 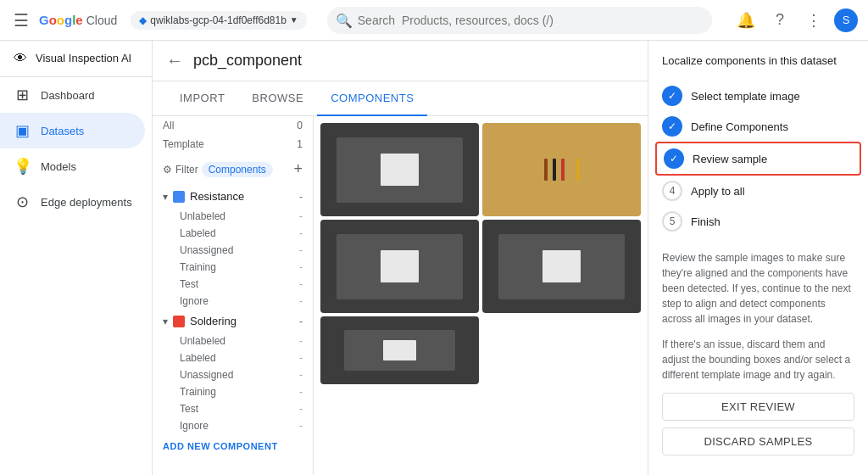 What do you see at coordinates (746, 20) in the screenshot?
I see `notifications-icon: 🔔` at bounding box center [746, 20].